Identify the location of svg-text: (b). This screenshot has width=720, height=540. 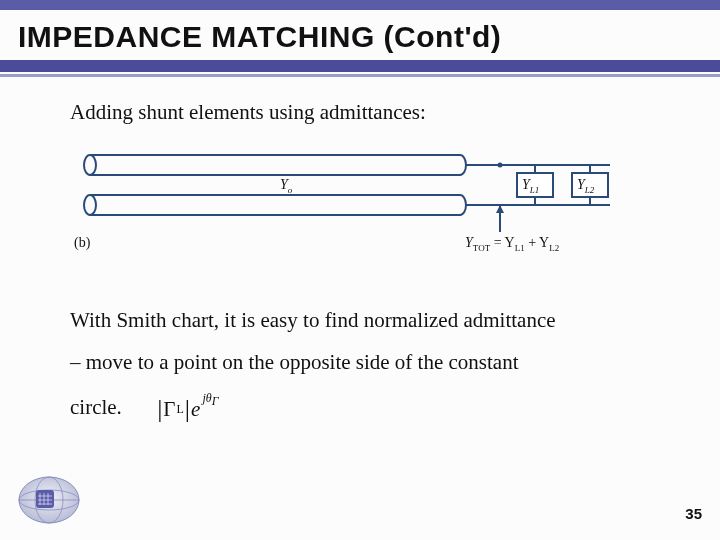
(82, 243).